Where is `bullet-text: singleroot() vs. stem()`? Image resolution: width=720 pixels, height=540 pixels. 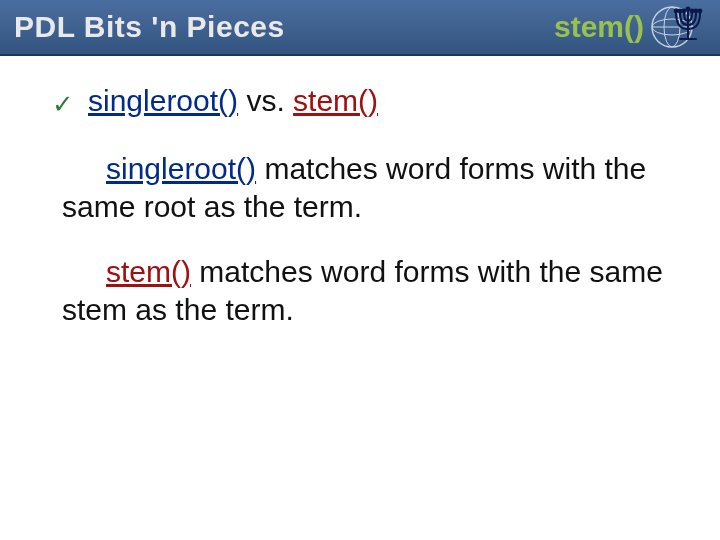 bullet-text: singleroot() vs. stem() is located at coordinates (233, 101).